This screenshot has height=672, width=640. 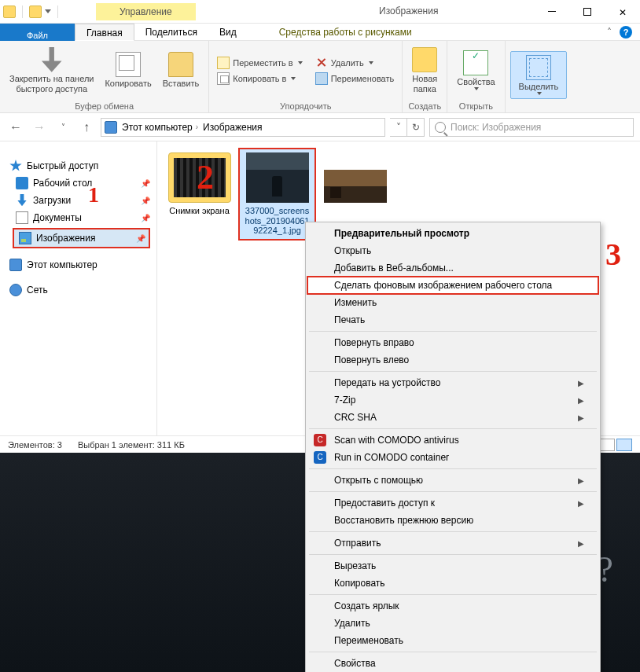 I want to click on clipboard-group-label: Буфер обмена, so click(x=104, y=106).